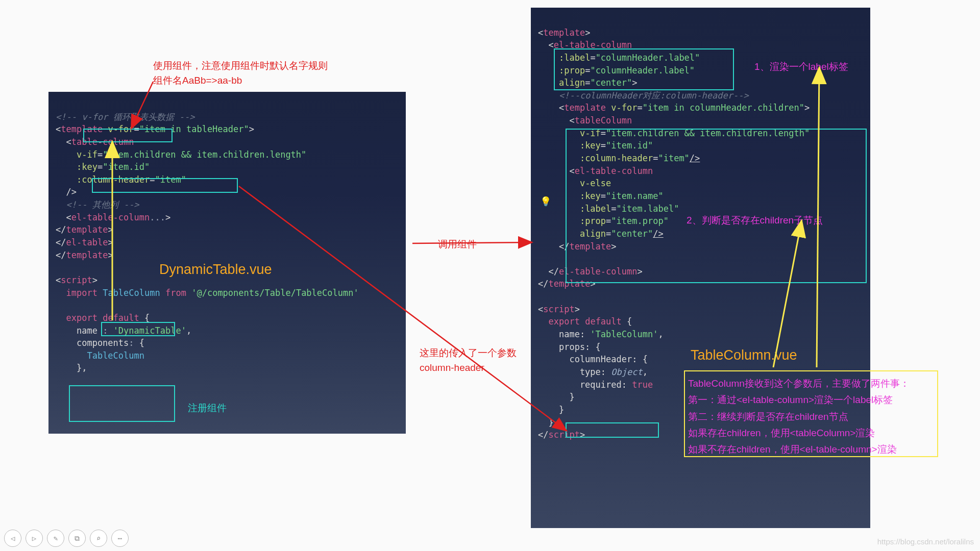  I want to click on annotation-register: 注册组件, so click(207, 408).